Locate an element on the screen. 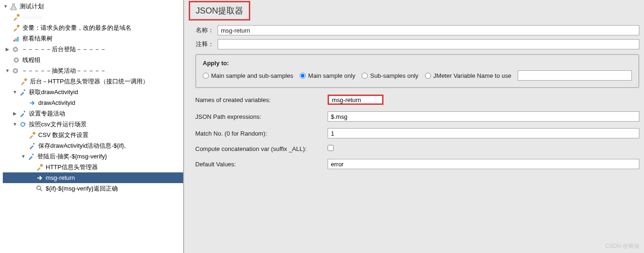 The image size is (644, 253). radio-main-and-sub: Main sample and sub-samples is located at coordinates (248, 75).